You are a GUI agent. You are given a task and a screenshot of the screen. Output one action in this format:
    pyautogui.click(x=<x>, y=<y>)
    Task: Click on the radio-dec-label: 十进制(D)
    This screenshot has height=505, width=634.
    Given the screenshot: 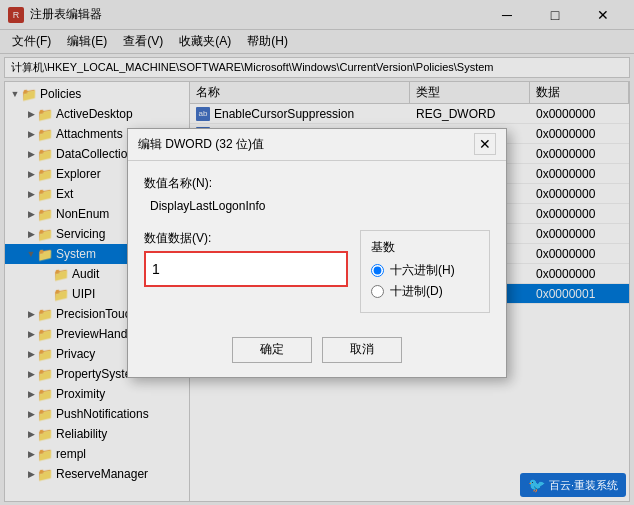 What is the action you would take?
    pyautogui.click(x=416, y=292)
    